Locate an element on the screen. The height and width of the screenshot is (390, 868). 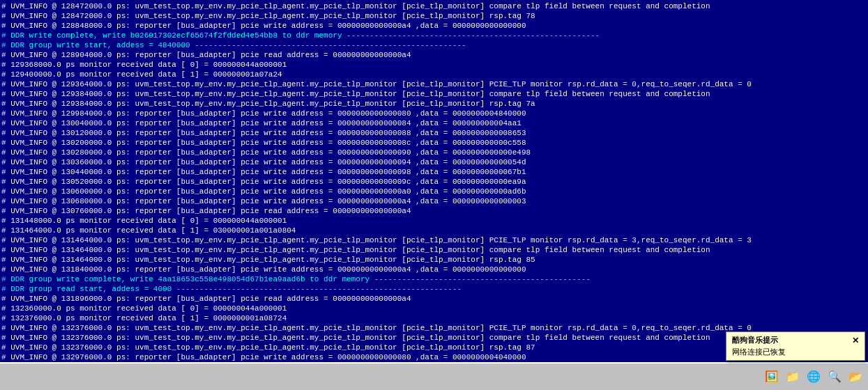
log-line: # UVM_INFO @ 130760000.0 ps: reporter [b… is located at coordinates (434, 211).